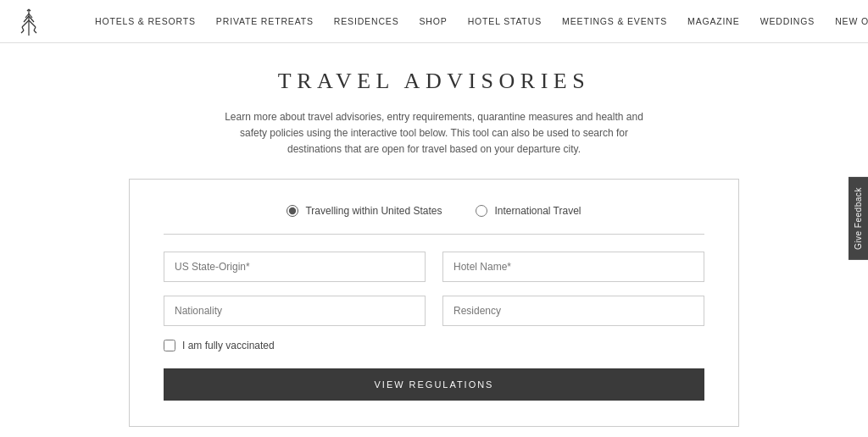  I want to click on nav-link-residences: Residences, so click(366, 21).